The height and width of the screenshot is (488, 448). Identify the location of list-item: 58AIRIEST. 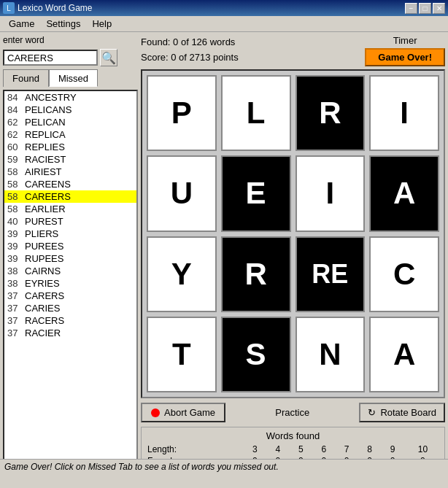
(70, 172).